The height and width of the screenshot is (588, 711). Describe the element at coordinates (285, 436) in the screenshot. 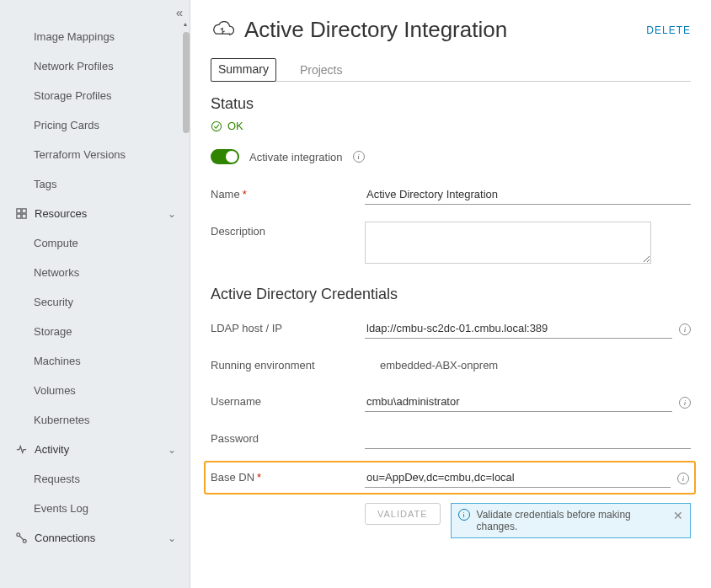

I see `password-label: Password` at that location.